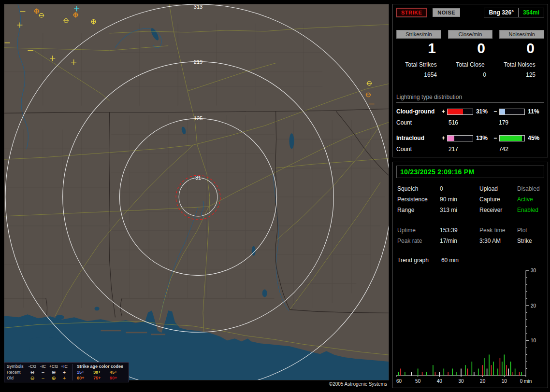  What do you see at coordinates (470, 81) in the screenshot?
I see `stats-panel: STRIKE NOISE Bng 326° 354mi Strikes/min …` at bounding box center [470, 81].